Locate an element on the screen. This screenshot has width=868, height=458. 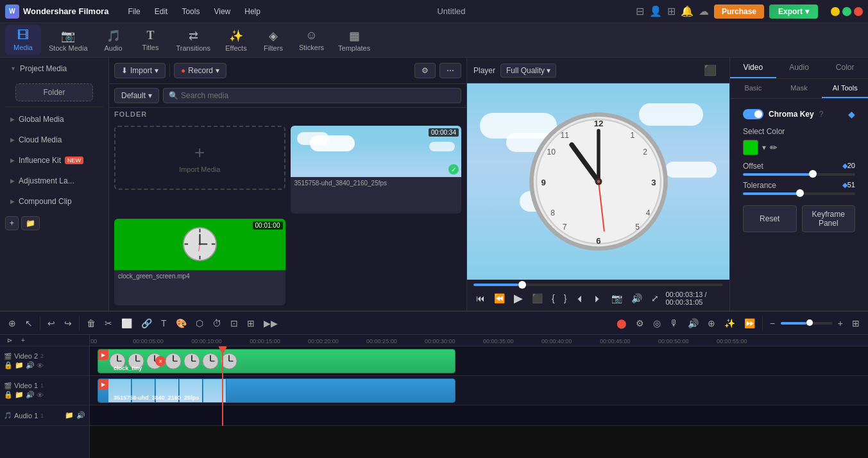
fullscreen-button: ⬛ is located at coordinates (710, 71).